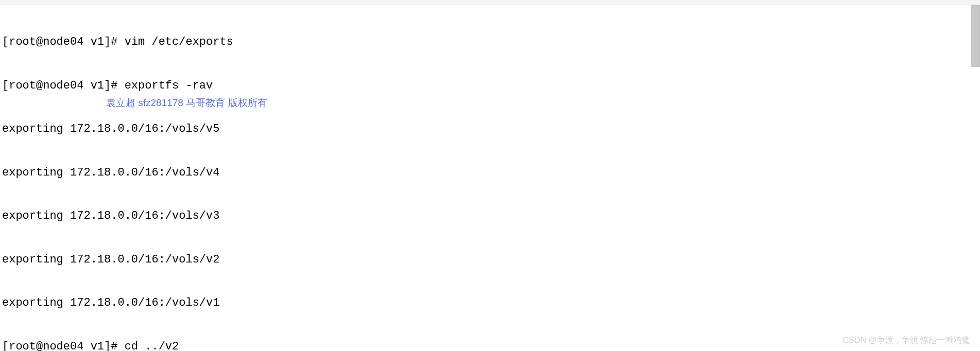 The width and height of the screenshot is (980, 351). What do you see at coordinates (490, 303) in the screenshot?
I see `terminal-line: exporting 172.18.0.0/16:/vols/v1` at bounding box center [490, 303].